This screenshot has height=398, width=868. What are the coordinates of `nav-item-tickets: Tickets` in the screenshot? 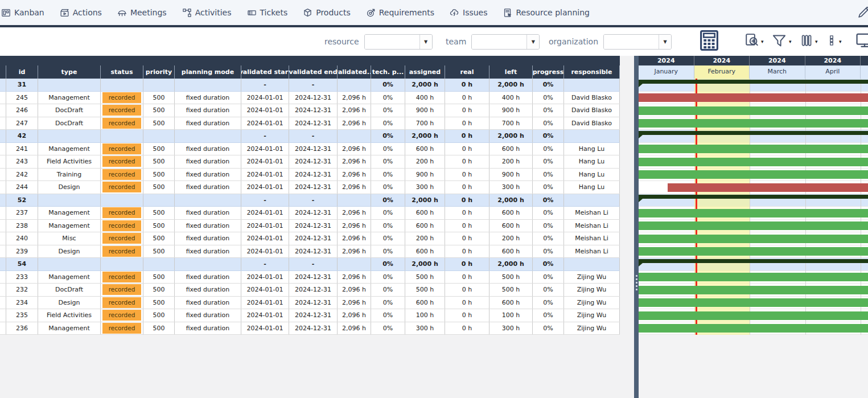 It's located at (268, 13).